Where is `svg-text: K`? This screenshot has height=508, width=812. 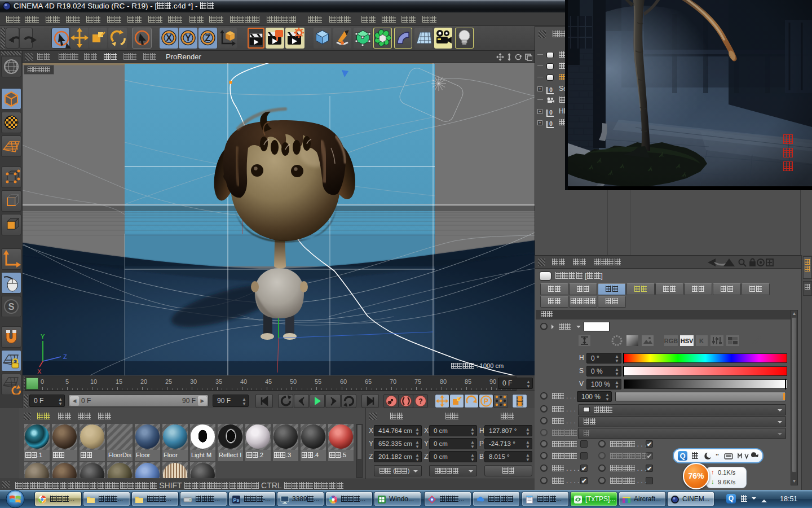
svg-text: K is located at coordinates (701, 341).